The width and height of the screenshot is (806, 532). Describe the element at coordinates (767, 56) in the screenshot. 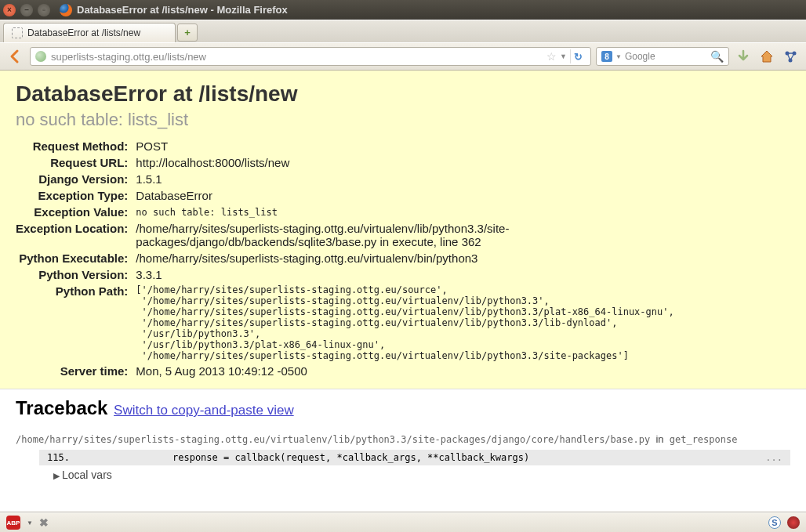

I see `home-button` at that location.